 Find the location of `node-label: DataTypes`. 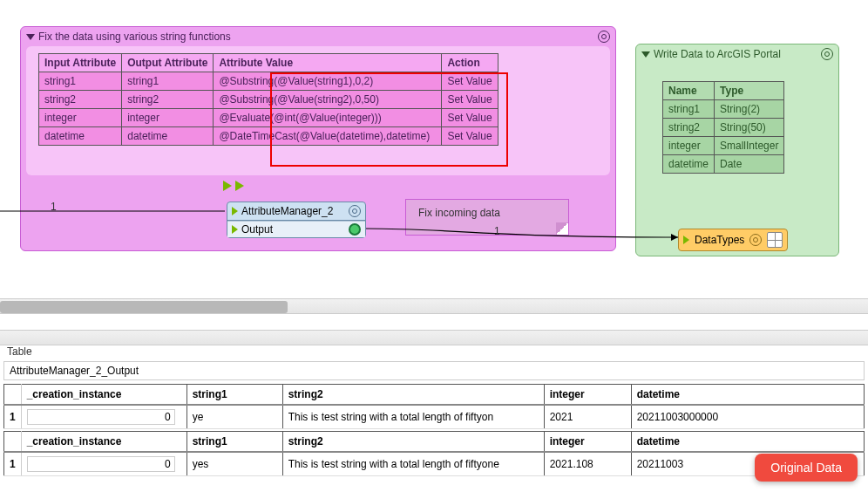

node-label: DataTypes is located at coordinates (720, 240).